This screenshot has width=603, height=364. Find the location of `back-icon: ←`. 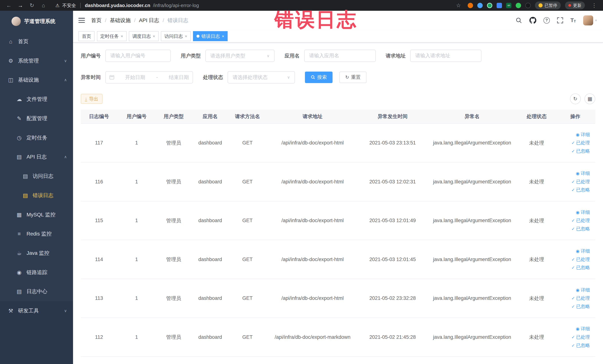

back-icon: ← is located at coordinates (9, 5).